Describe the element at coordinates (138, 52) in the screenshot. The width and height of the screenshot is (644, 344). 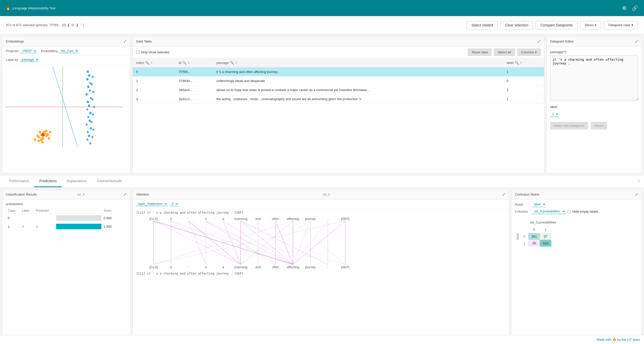
I see `only-show-selected-checkbox` at that location.